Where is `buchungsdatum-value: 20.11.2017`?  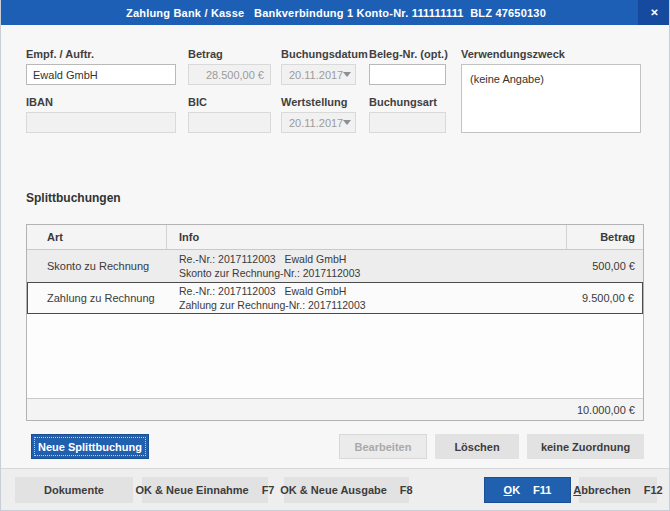 buchungsdatum-value: 20.11.2017 is located at coordinates (316, 75).